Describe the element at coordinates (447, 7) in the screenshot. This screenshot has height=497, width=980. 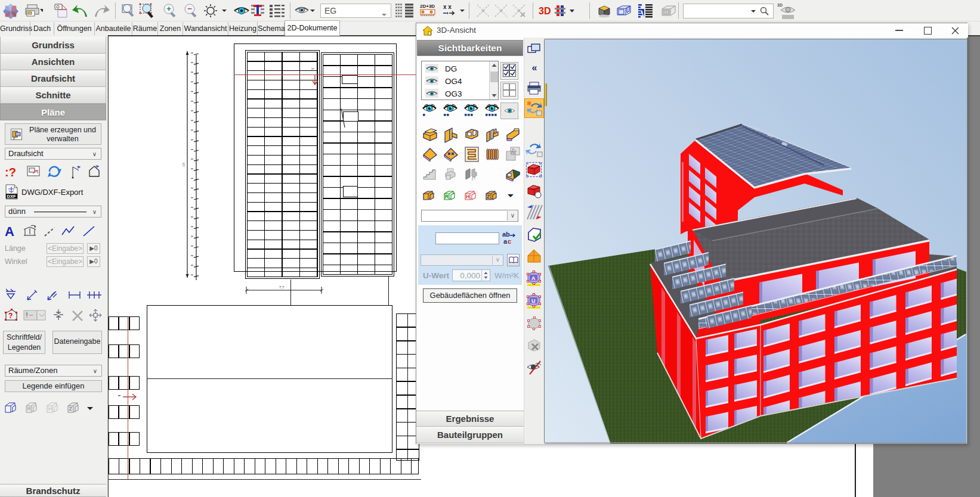
I see `svg-text: x x` at that location.